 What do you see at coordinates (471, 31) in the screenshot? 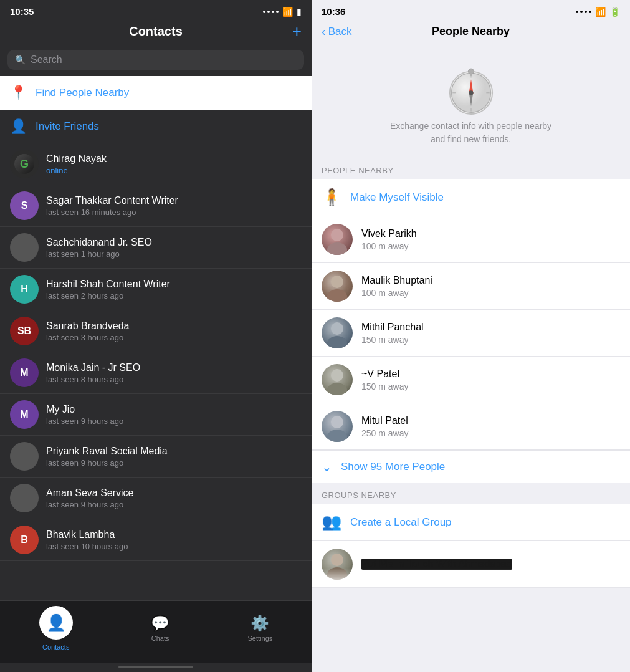
I see `people-nearby-title: People Nearby` at bounding box center [471, 31].